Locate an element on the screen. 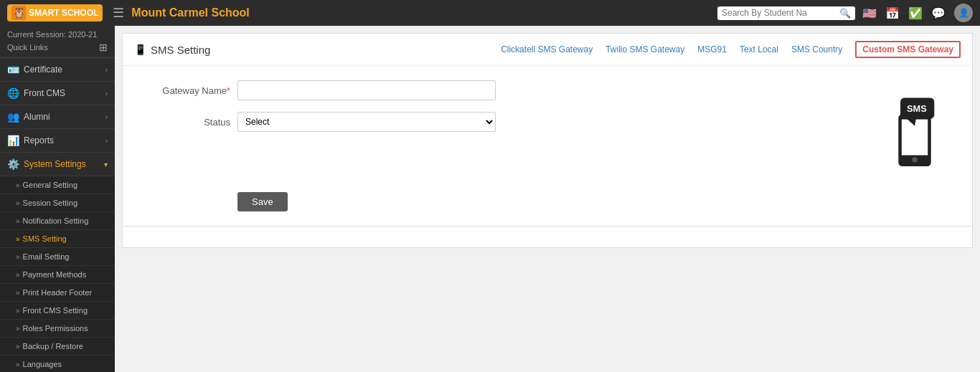  status-row: Status Select Active Inactive is located at coordinates (497, 122).